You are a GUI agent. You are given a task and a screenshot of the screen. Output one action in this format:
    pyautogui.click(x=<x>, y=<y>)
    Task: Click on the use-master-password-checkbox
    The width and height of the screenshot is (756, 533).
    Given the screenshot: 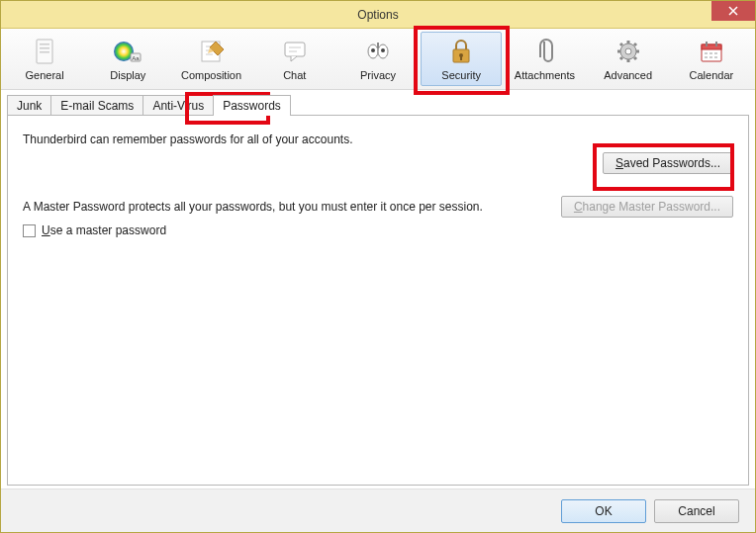 What is the action you would take?
    pyautogui.click(x=30, y=231)
    